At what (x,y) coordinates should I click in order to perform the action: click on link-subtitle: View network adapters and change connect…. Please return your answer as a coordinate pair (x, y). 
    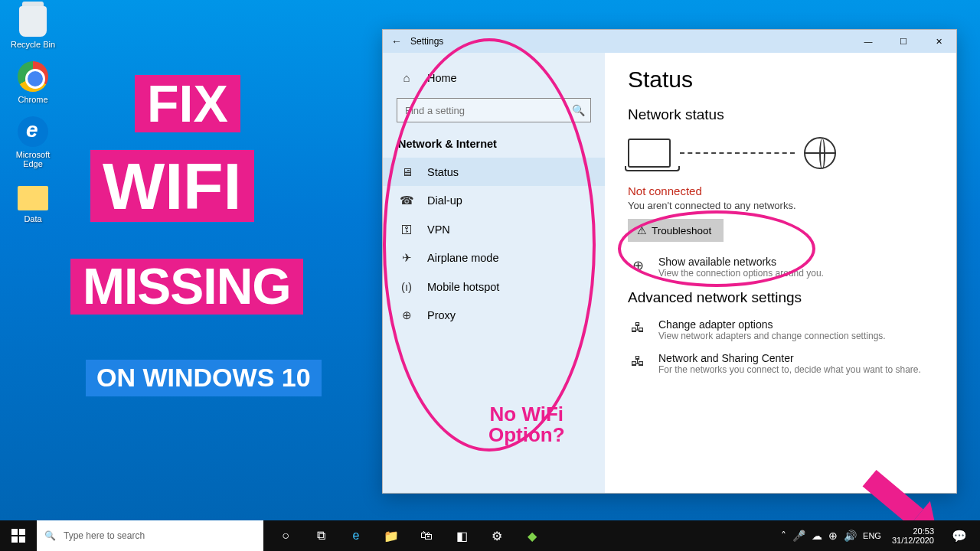
    Looking at the image, I should click on (772, 336).